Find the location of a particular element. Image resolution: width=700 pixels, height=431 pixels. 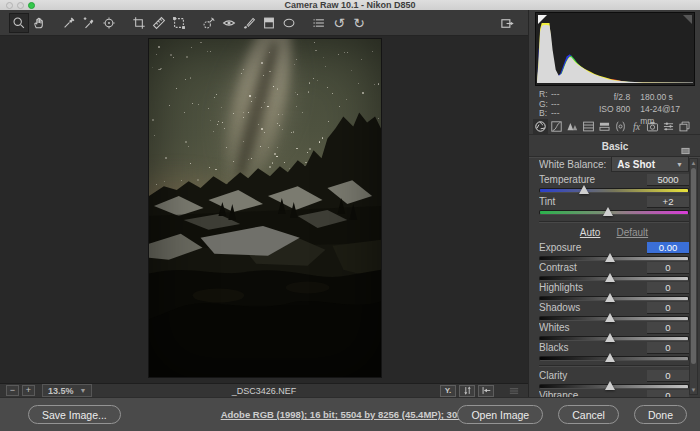

adjustment-brush-icon is located at coordinates (249, 23).